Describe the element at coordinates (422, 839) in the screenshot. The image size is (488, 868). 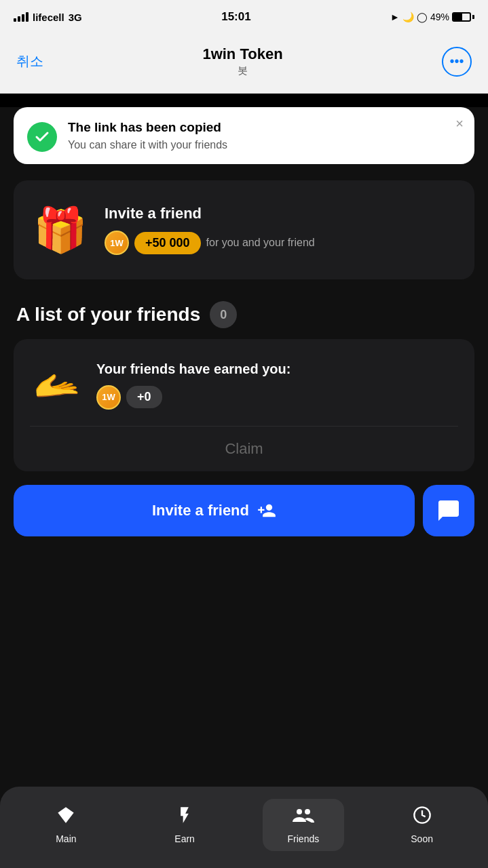
I see `nav-label-soon: Soon` at that location.